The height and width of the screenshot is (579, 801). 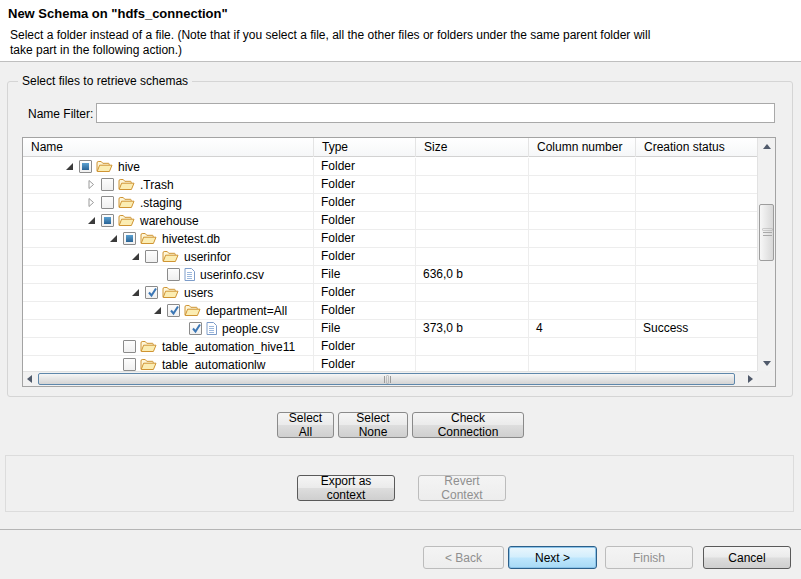 I want to click on tree-name-cell: userinfo.csv, so click(x=168, y=274).